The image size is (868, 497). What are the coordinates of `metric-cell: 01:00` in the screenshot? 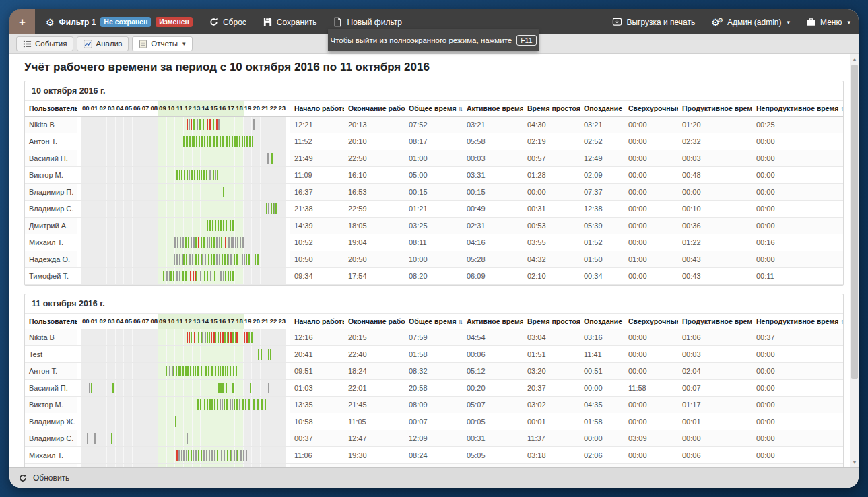 It's located at (434, 159).